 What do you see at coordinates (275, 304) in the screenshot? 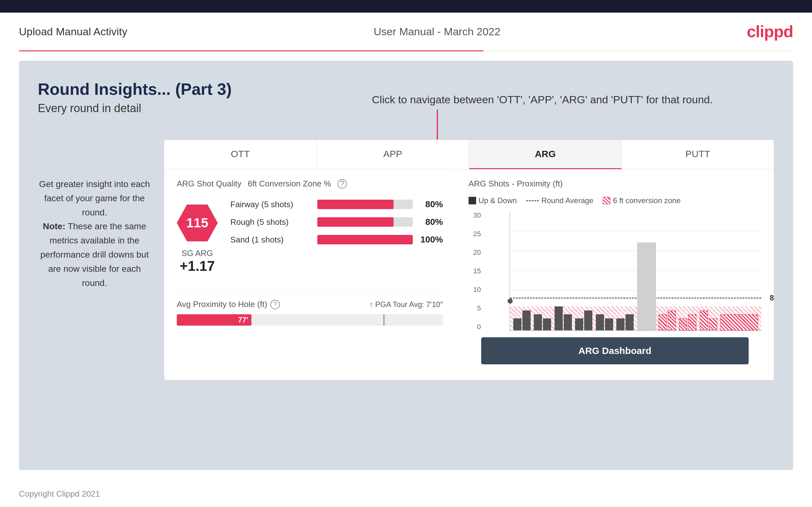
I see `proximity-question-icon: ?` at bounding box center [275, 304].